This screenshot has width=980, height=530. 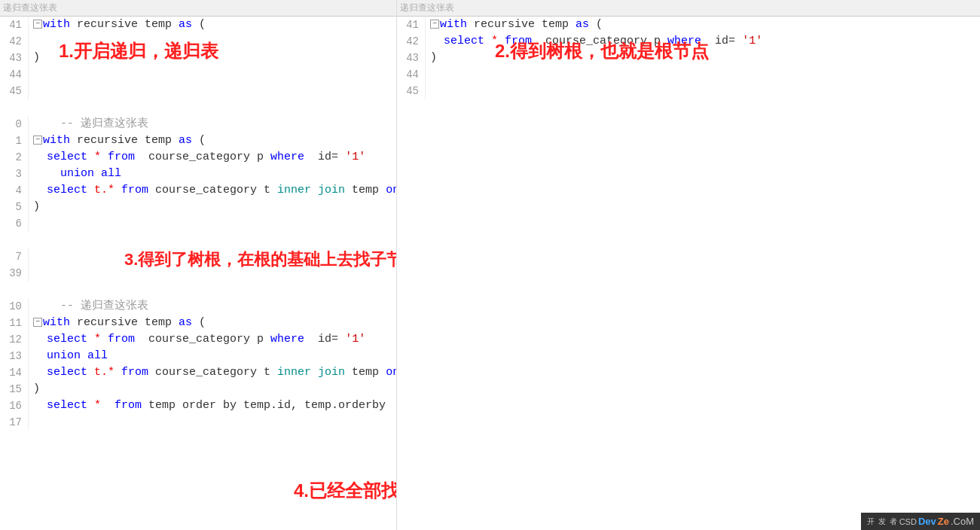 What do you see at coordinates (198, 422) in the screenshot?
I see `code-line: 17` at bounding box center [198, 422].